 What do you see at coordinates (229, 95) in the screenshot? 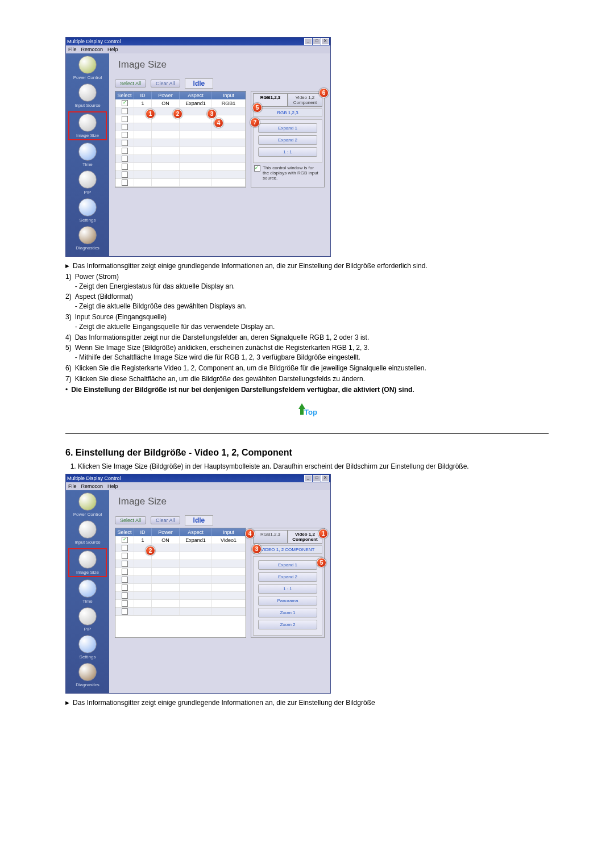
I see `col-input: Input` at bounding box center [229, 95].